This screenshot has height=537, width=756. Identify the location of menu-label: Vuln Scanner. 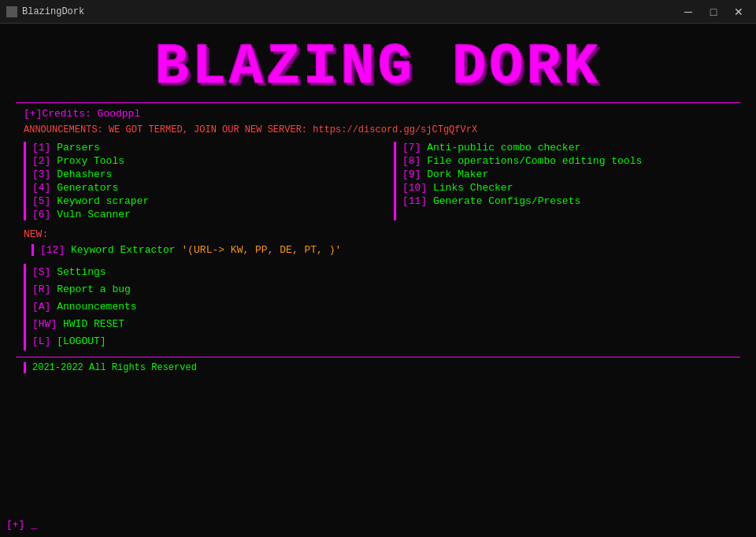
(90, 214).